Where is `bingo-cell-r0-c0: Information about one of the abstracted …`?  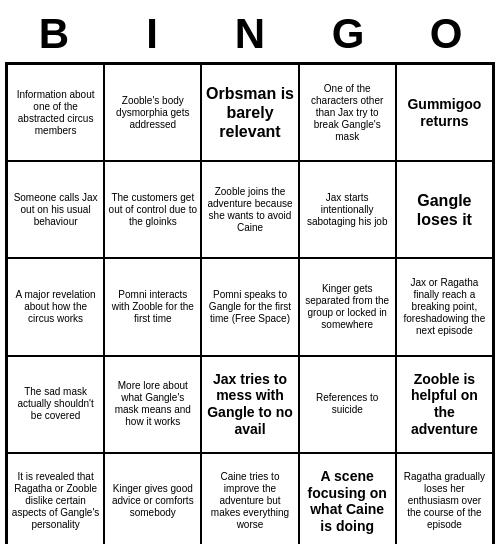 bingo-cell-r0-c0: Information about one of the abstracted … is located at coordinates (56, 112).